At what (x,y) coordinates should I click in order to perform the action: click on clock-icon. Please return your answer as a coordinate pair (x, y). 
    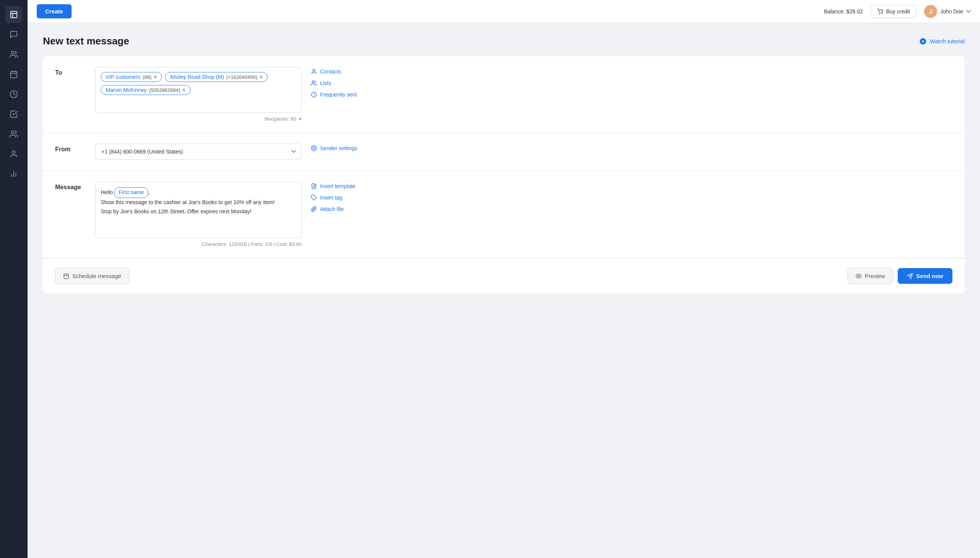
    Looking at the image, I should click on (314, 95).